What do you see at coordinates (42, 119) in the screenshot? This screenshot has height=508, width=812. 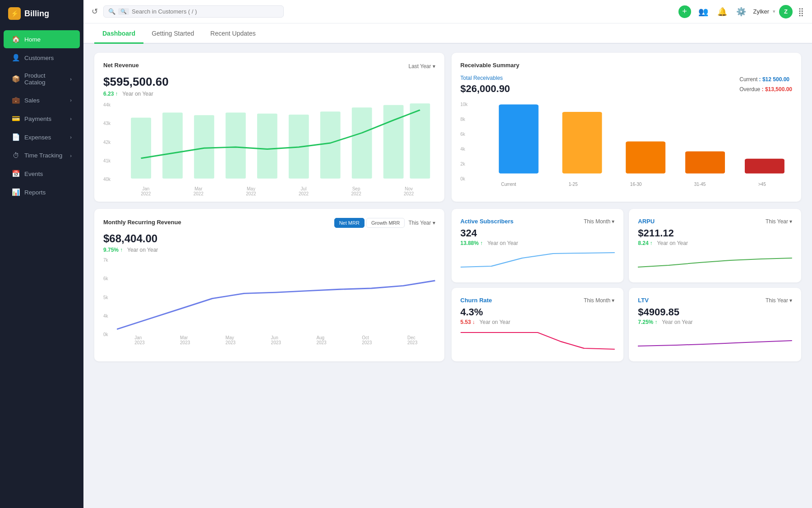 I see `sidebar-item-payments: 💳 Payments ›` at bounding box center [42, 119].